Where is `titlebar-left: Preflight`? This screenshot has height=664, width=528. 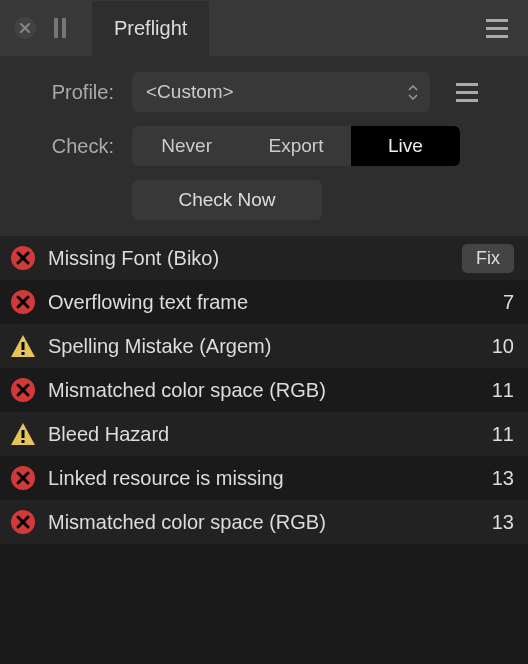
titlebar-left: Preflight is located at coordinates (112, 28).